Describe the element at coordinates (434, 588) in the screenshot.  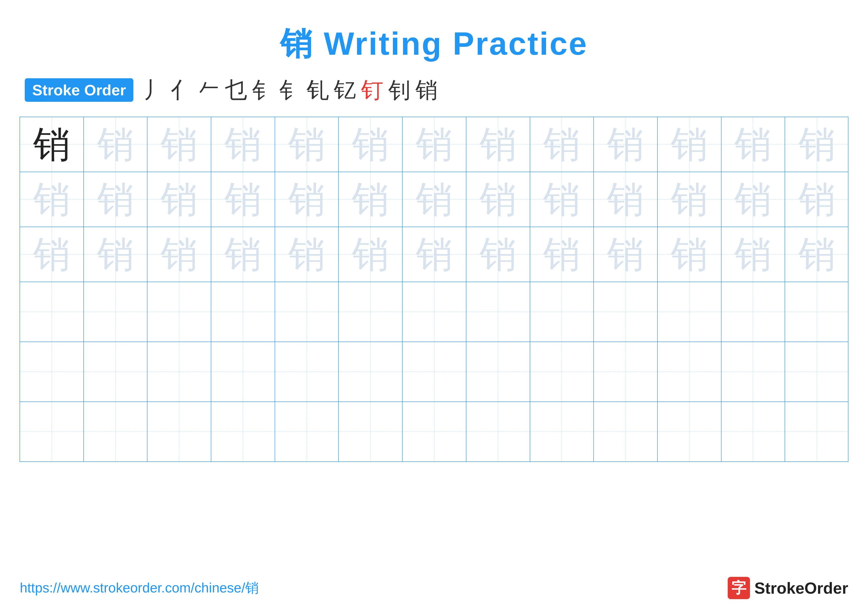
I see `footer: https://www.strokeorder.com/chinese/销 字 …` at that location.